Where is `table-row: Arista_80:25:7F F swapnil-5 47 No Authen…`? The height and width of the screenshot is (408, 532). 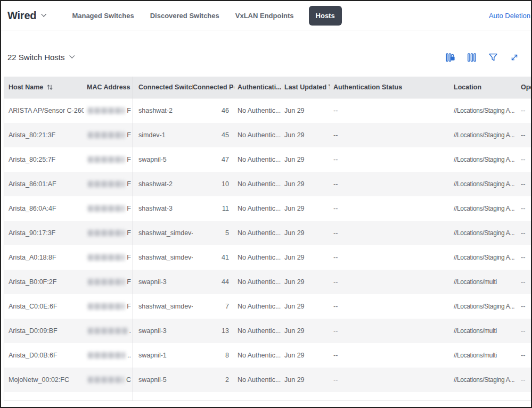 table-row: Arista_80:25:7F F swapnil-5 47 No Authen… is located at coordinates (268, 160).